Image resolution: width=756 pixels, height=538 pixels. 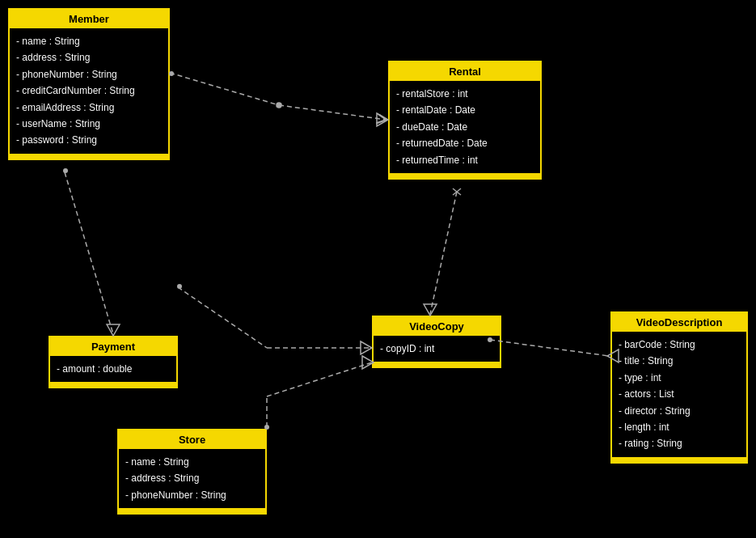 I want to click on store-footer, so click(x=192, y=510).